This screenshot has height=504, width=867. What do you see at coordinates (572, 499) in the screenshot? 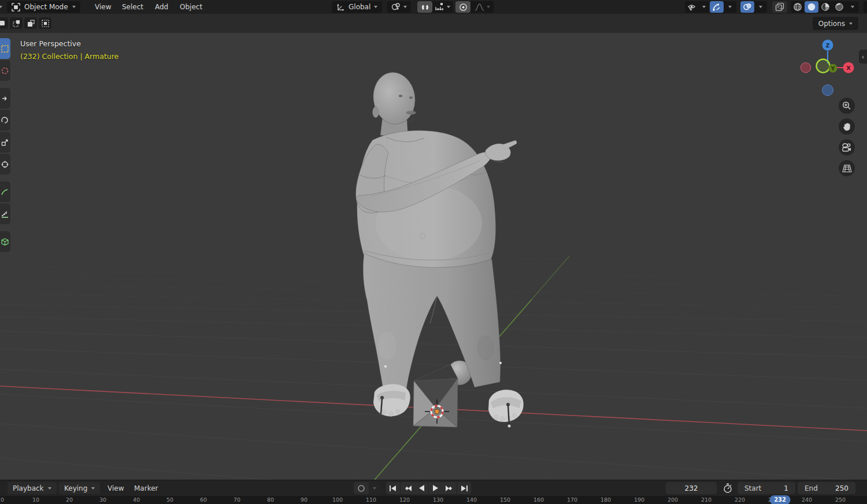
I see `ruler-frame-label: 170` at bounding box center [572, 499].